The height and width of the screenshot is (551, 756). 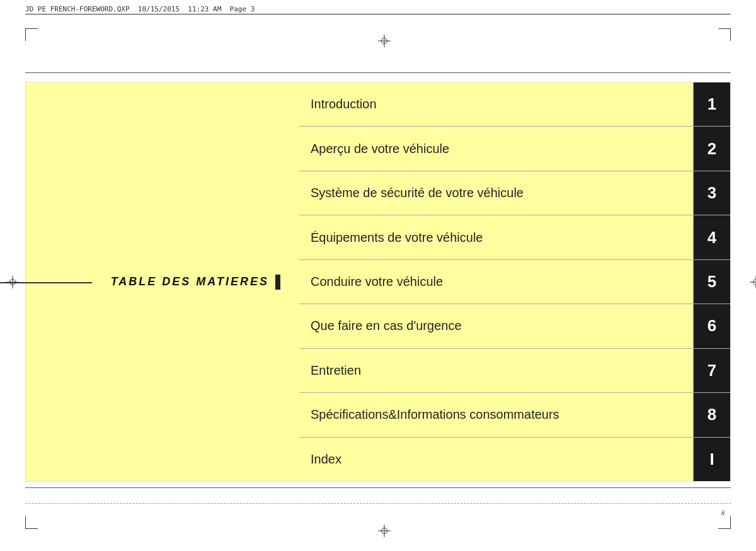 I want to click on toc-label: Équipements de votre véhicule, so click(x=496, y=237).